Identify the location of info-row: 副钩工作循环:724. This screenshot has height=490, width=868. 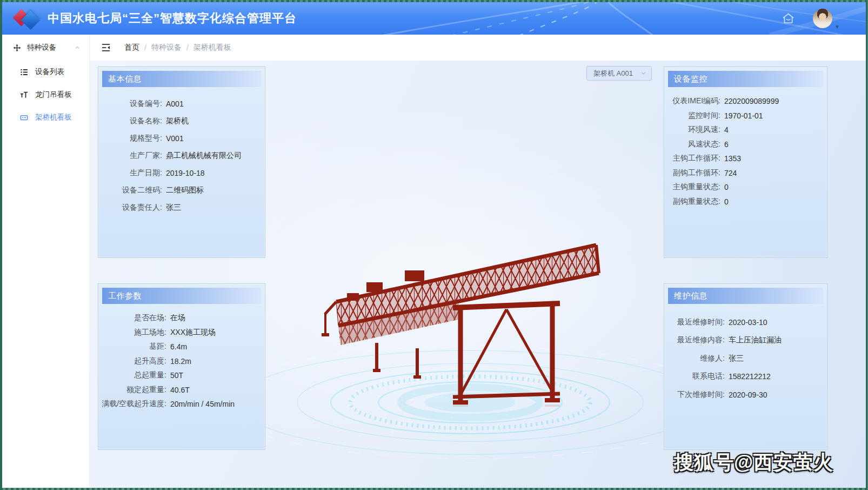
(746, 173).